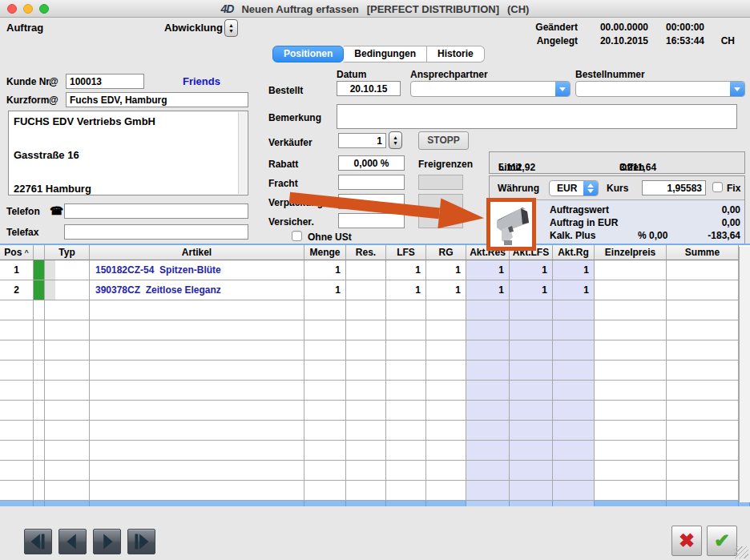 Image resolution: width=750 pixels, height=560 pixels. Describe the element at coordinates (741, 553) in the screenshot. I see `window-resize-grip` at that location.